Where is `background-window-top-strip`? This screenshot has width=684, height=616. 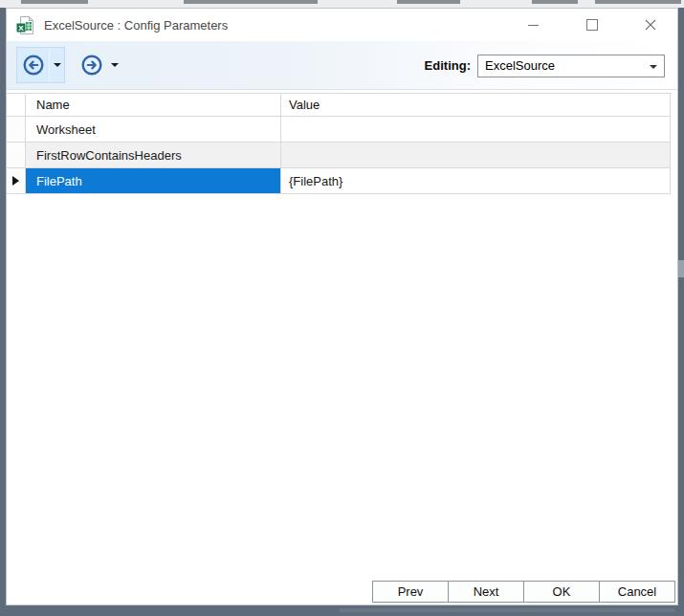 background-window-top-strip is located at coordinates (342, 4).